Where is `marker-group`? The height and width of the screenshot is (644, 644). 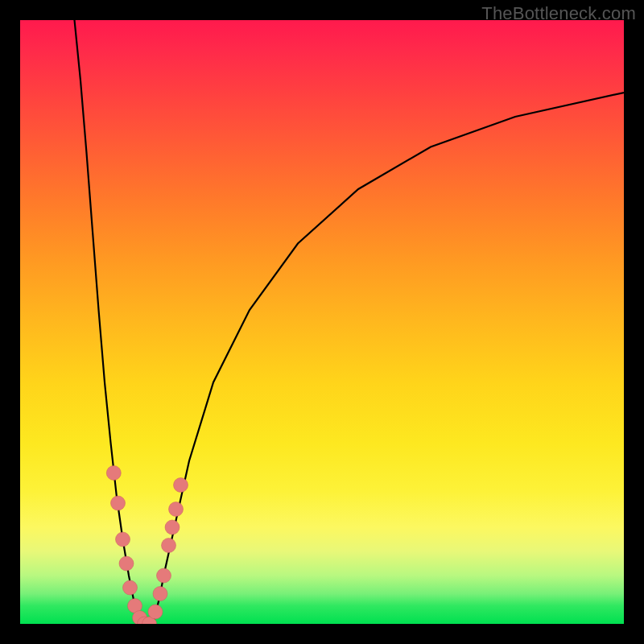
marker-group is located at coordinates (147, 546).